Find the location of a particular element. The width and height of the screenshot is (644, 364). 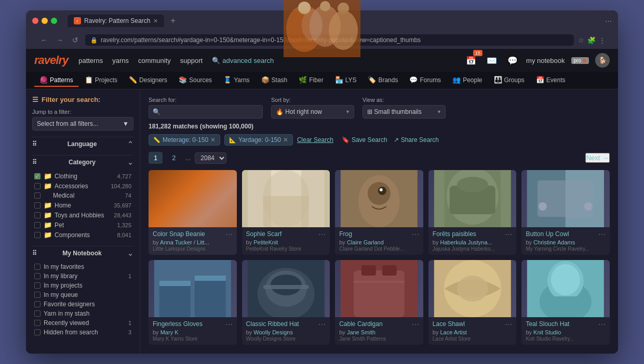

category-components: 📁 Components 8,041 is located at coordinates (83, 235).